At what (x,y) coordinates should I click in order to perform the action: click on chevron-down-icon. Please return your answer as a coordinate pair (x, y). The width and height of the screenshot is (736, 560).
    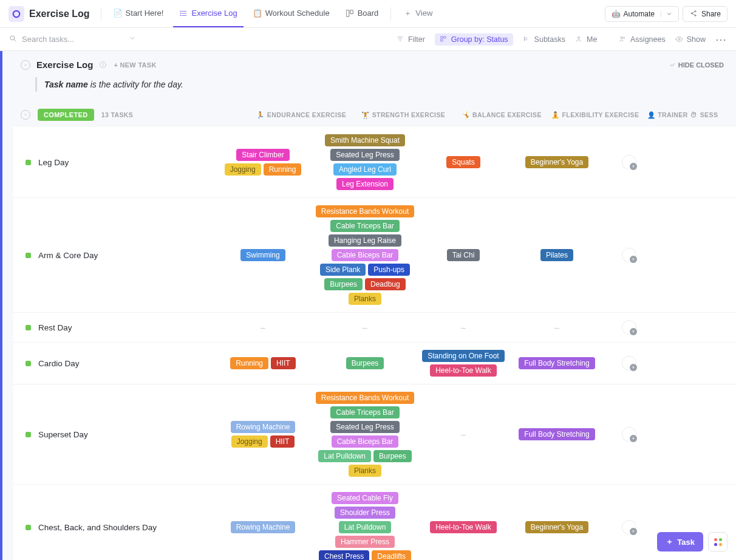
    Looking at the image, I should click on (132, 39).